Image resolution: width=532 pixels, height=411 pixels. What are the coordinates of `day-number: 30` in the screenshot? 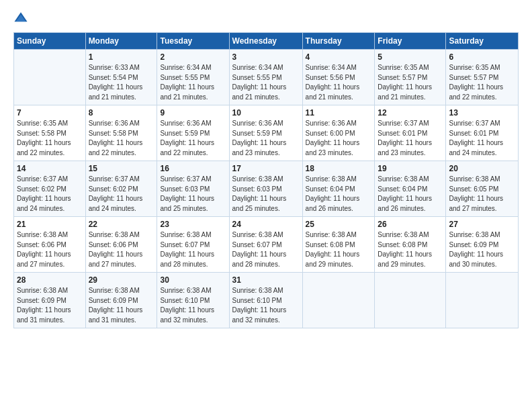 It's located at (193, 280).